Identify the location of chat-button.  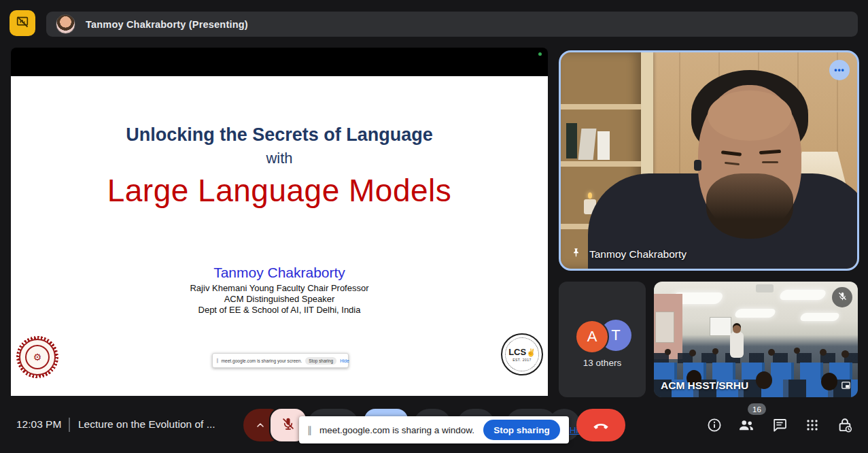
(780, 425).